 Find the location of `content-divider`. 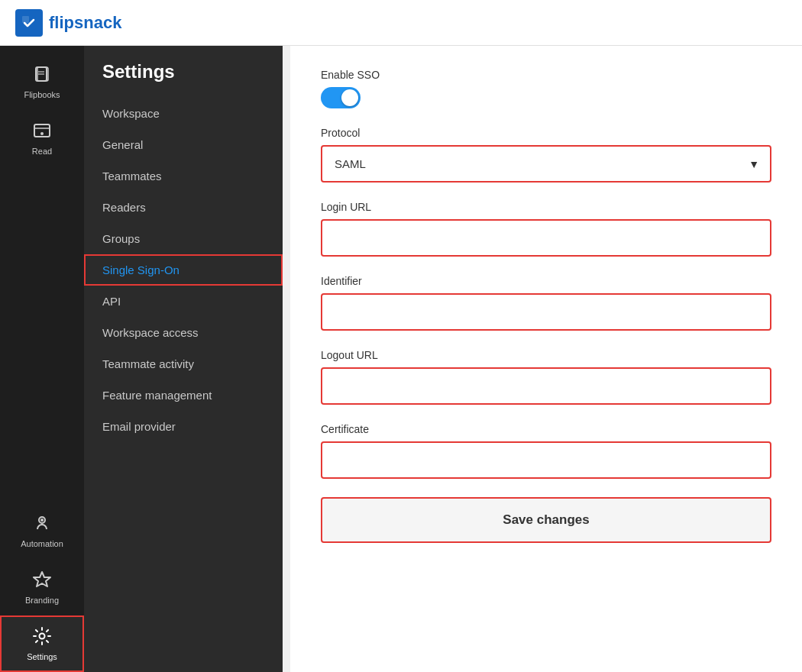

content-divider is located at coordinates (286, 359).